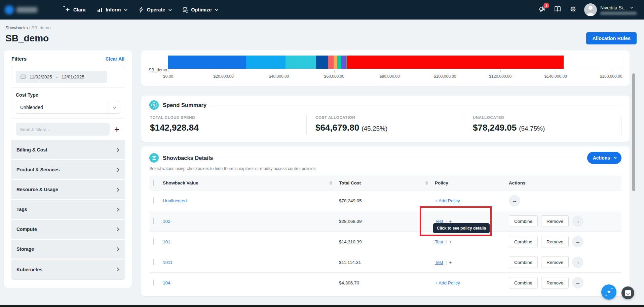  What do you see at coordinates (154, 105) in the screenshot?
I see `dollar-icon: $` at bounding box center [154, 105].